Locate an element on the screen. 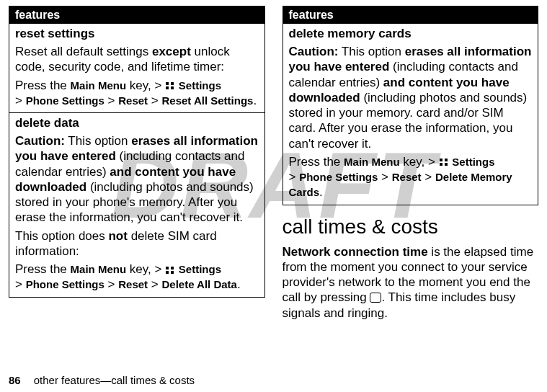 Image resolution: width=547 pixels, height=392 pixels. section-heading-call-times: call times & costs is located at coordinates (411, 227).